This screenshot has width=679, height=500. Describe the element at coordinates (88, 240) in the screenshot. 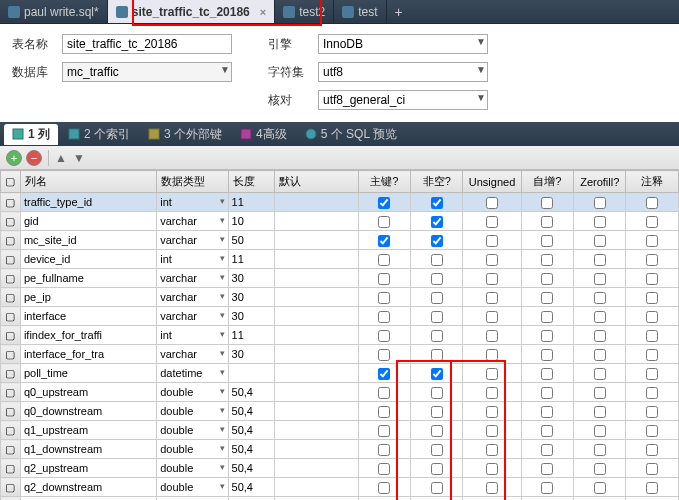

I see `cell-name: mc_site_id` at that location.